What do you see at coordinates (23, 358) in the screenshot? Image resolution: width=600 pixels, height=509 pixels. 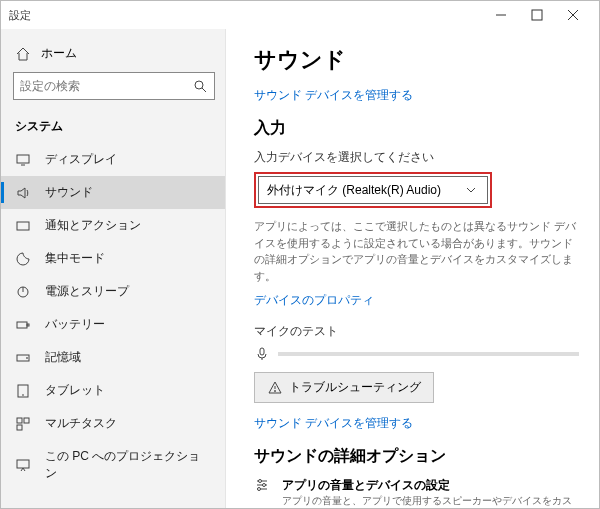 I see `storage-icon` at bounding box center [23, 358].